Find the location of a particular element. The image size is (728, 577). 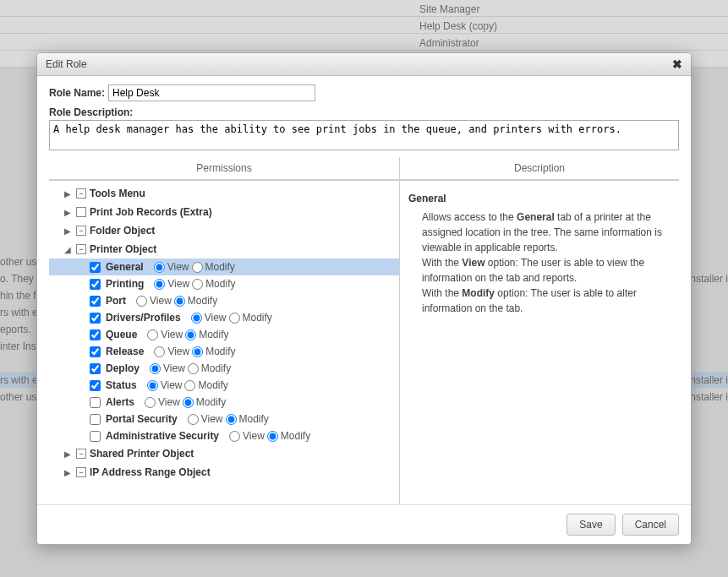

perm-row-status: StatusViewModify is located at coordinates (224, 385).